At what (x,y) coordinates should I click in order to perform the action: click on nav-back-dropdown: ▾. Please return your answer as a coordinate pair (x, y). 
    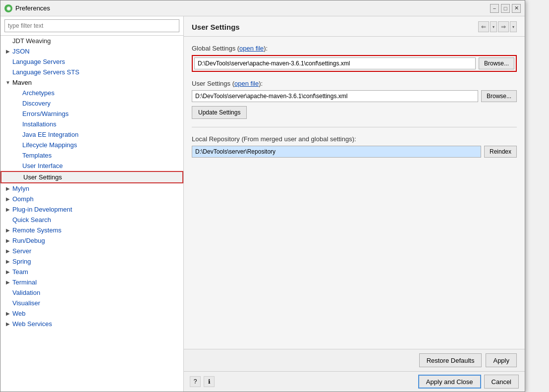
    Looking at the image, I should click on (494, 27).